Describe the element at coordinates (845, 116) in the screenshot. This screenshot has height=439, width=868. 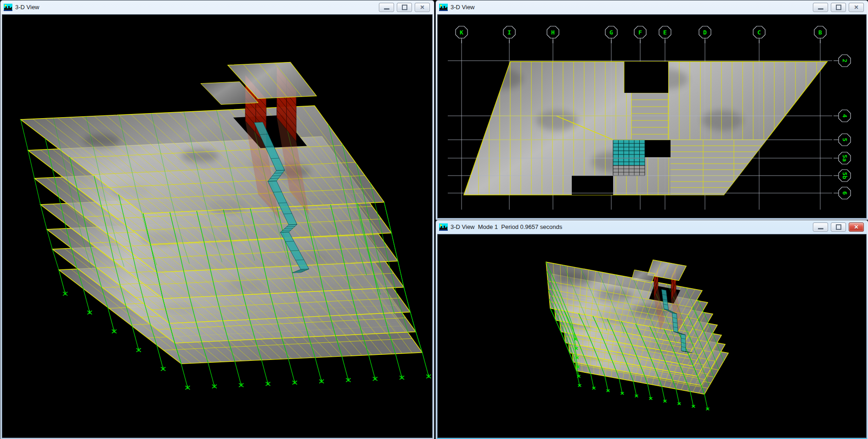
I see `row-grid-label: 4` at that location.